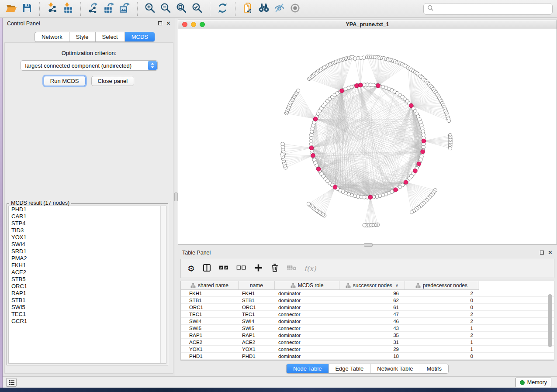 The image size is (557, 392). Describe the element at coordinates (150, 9) in the screenshot. I see `zoom-in-button` at that location.